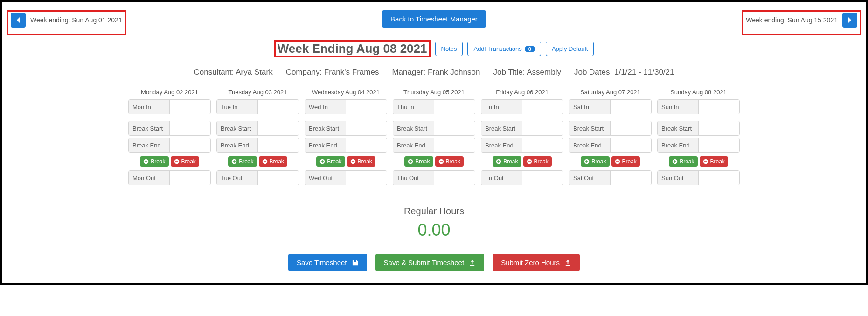 This screenshot has width=868, height=316. Describe the element at coordinates (570, 49) in the screenshot. I see `apply-default-button: Apply Default` at that location.